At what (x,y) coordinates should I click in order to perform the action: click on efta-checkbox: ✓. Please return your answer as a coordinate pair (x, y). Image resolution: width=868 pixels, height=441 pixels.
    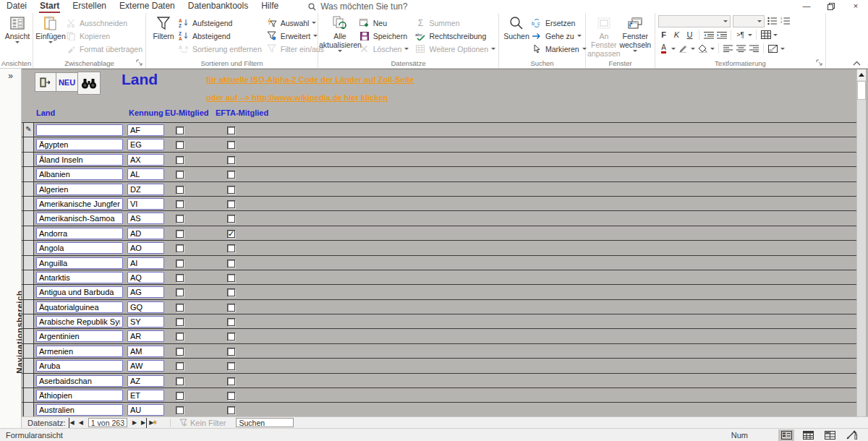
    Looking at the image, I should click on (231, 234).